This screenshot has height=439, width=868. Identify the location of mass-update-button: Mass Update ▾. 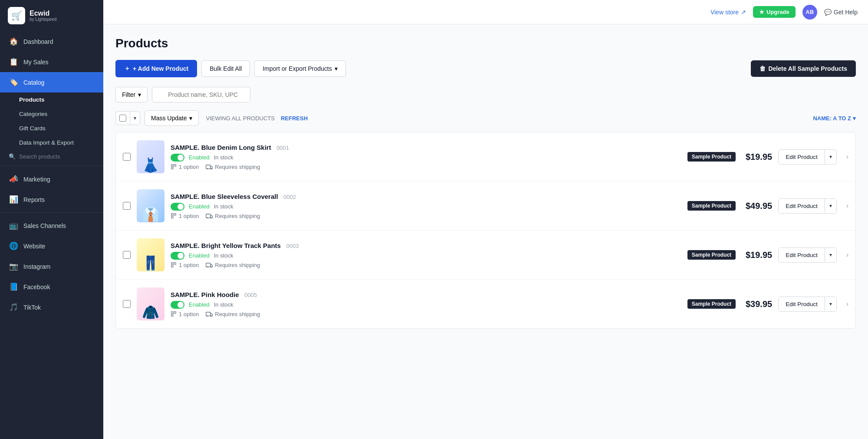
(172, 118).